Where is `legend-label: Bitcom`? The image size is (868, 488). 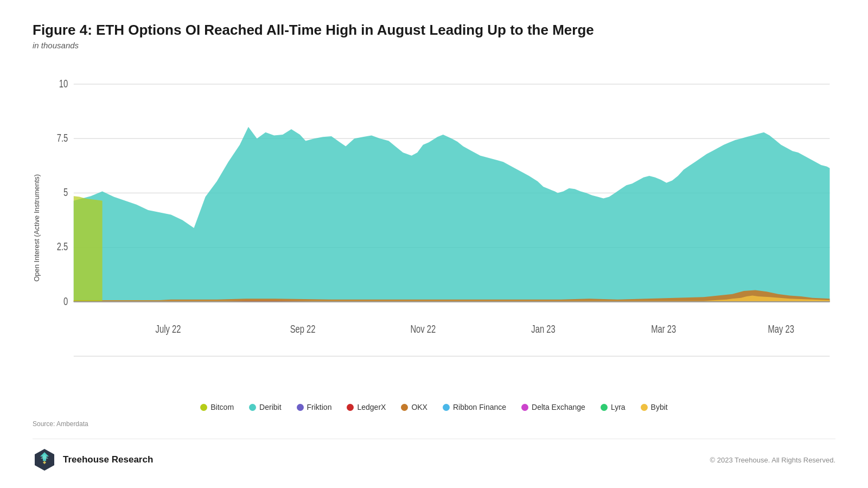
legend-label: Bitcom is located at coordinates (222, 407).